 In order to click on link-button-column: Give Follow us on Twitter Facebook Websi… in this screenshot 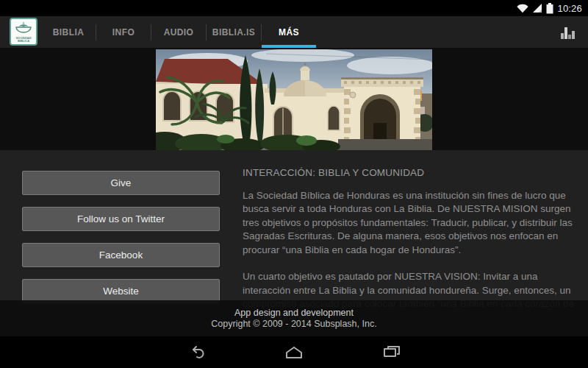, I will do `click(121, 243)`.